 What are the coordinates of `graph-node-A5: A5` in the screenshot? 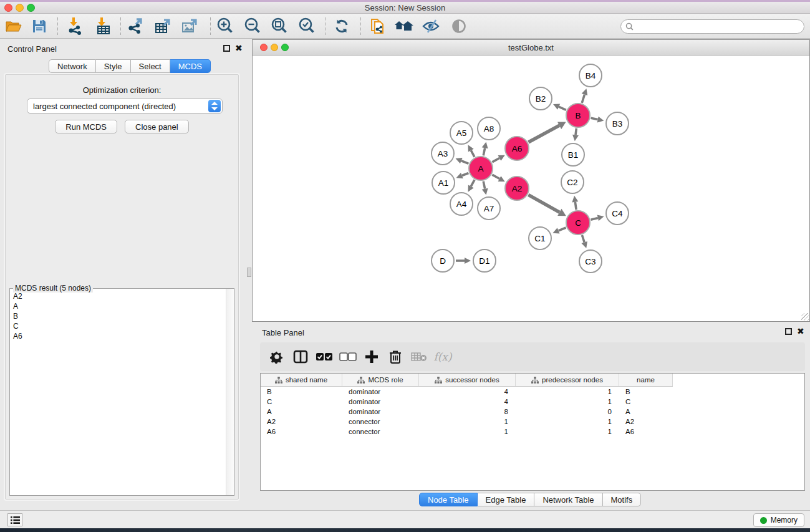 It's located at (461, 133).